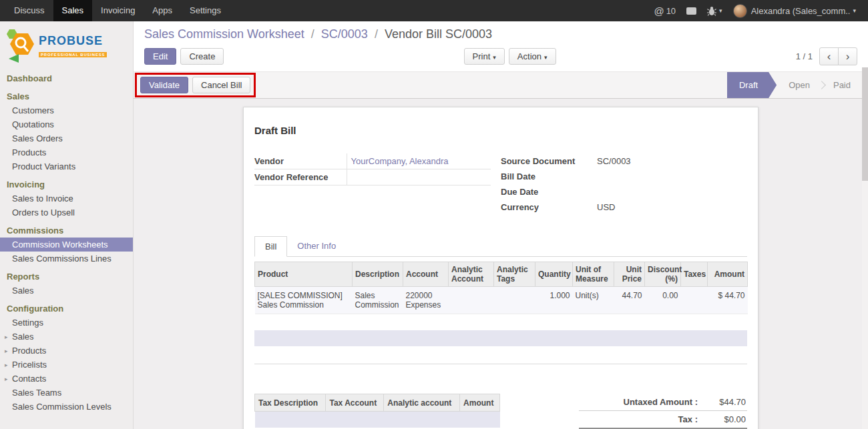 Image resolution: width=868 pixels, height=429 pixels. Describe the element at coordinates (67, 184) in the screenshot. I see `sidebar-section-invoicing: Invoicing` at that location.